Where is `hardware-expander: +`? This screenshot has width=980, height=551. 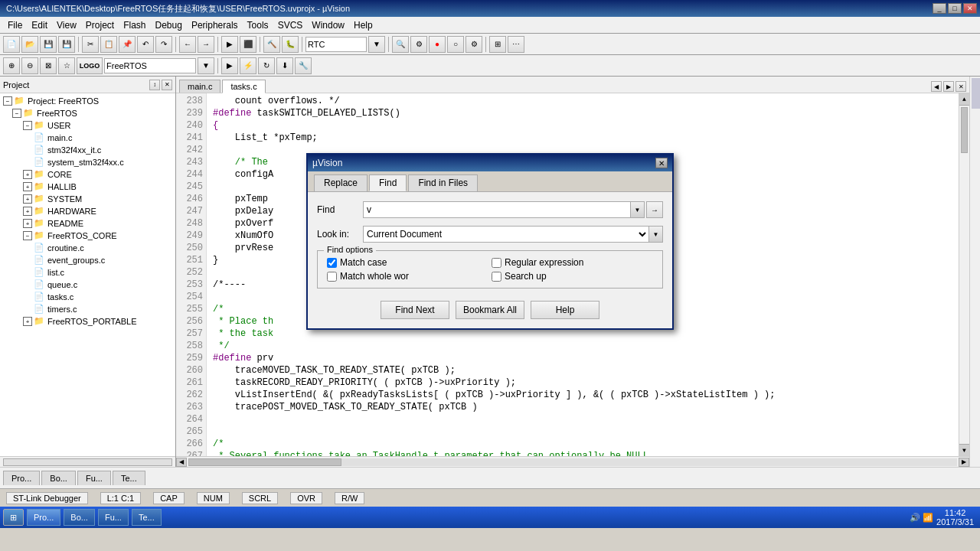 hardware-expander: + is located at coordinates (28, 211).